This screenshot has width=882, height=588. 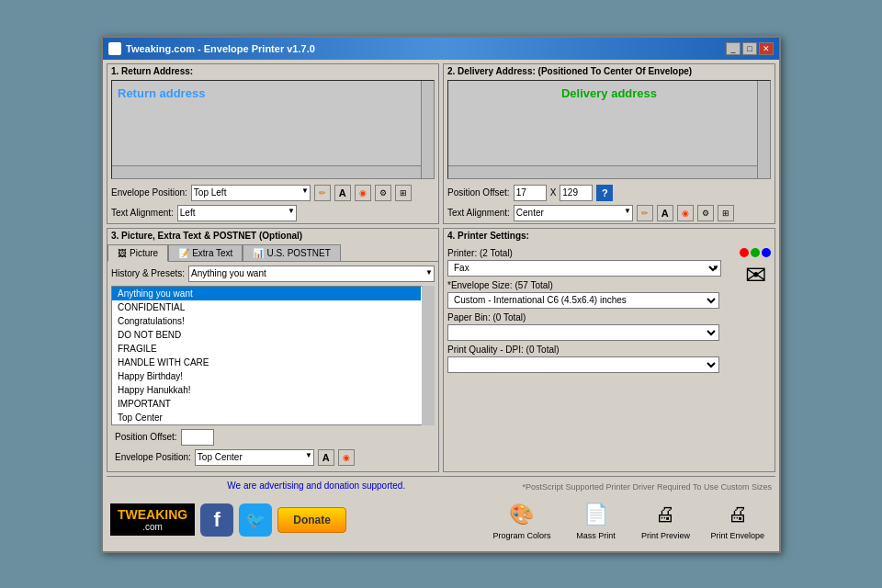 I want to click on pencil-icon-btn1: ✏, so click(x=322, y=193).